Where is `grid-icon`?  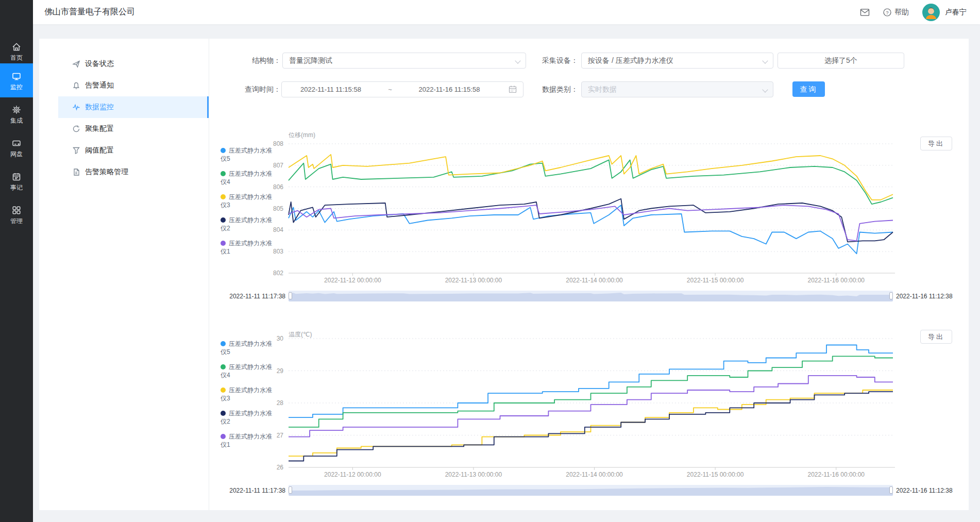
grid-icon is located at coordinates (16, 210).